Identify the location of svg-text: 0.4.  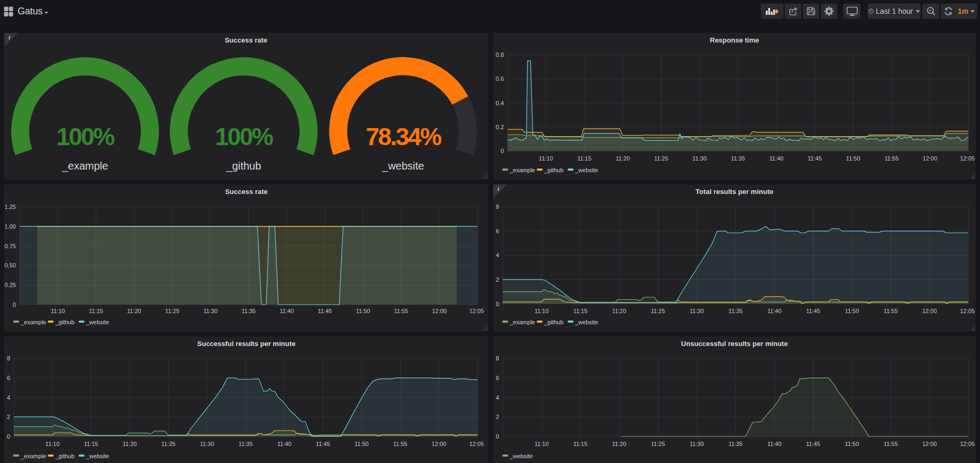
(500, 103).